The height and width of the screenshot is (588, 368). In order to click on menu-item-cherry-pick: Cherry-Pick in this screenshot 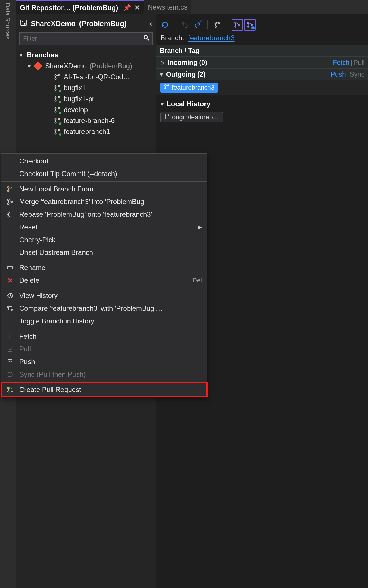, I will do `click(104, 240)`.